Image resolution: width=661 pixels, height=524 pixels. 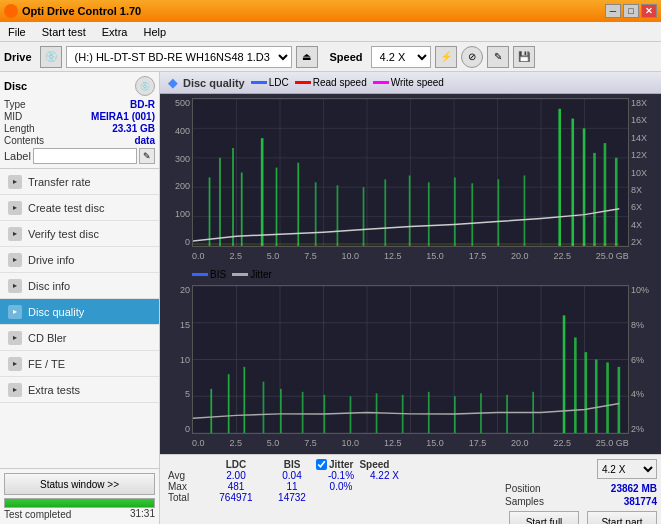 I want to click on max-jitter-pos: 0.0%, so click(x=361, y=486).